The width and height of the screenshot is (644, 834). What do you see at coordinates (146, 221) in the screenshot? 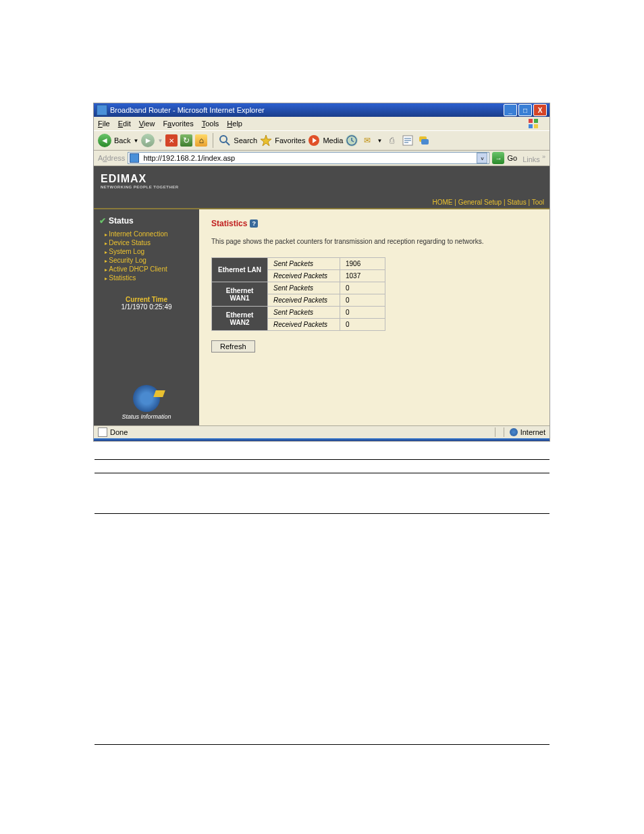
I see `sidebar-heading: ✔ Status` at bounding box center [146, 221].